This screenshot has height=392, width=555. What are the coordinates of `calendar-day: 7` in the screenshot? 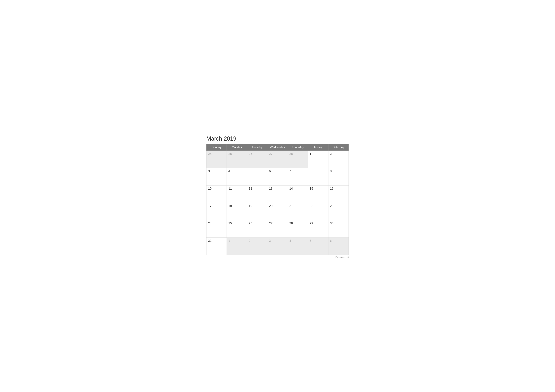 It's located at (298, 177).